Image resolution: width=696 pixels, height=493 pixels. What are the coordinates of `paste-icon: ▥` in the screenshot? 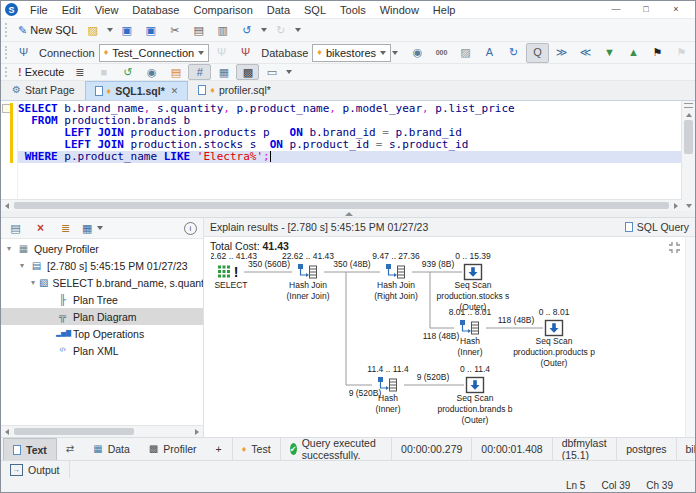 It's located at (222, 30).